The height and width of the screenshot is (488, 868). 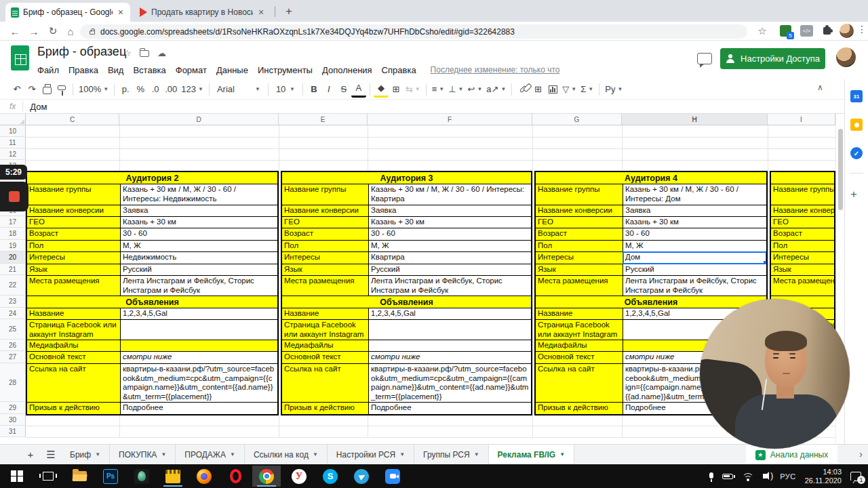 What do you see at coordinates (204, 476) in the screenshot?
I see `firefox-icon` at bounding box center [204, 476].